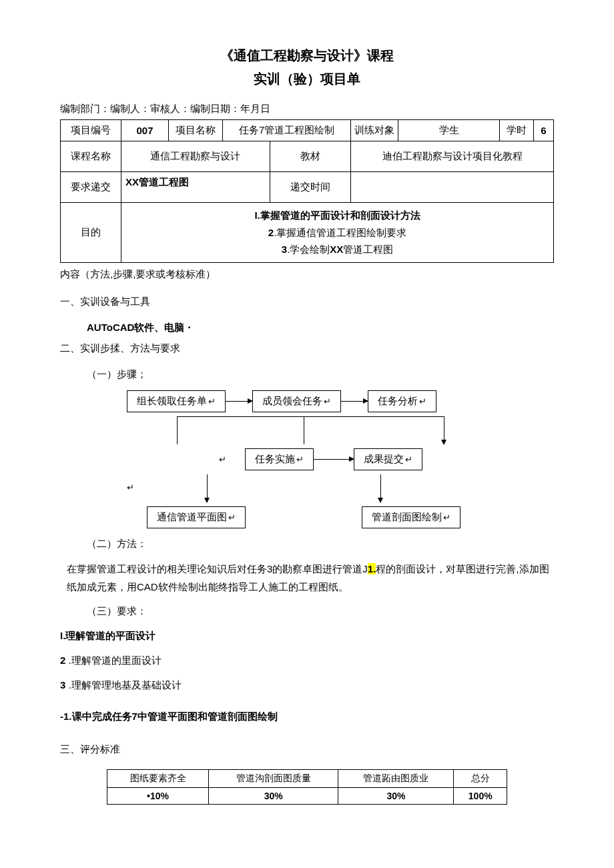 The width and height of the screenshot is (614, 868). What do you see at coordinates (307, 348) in the screenshot?
I see `section-heading-2: 二、实训步揉、方法与要求` at bounding box center [307, 348].